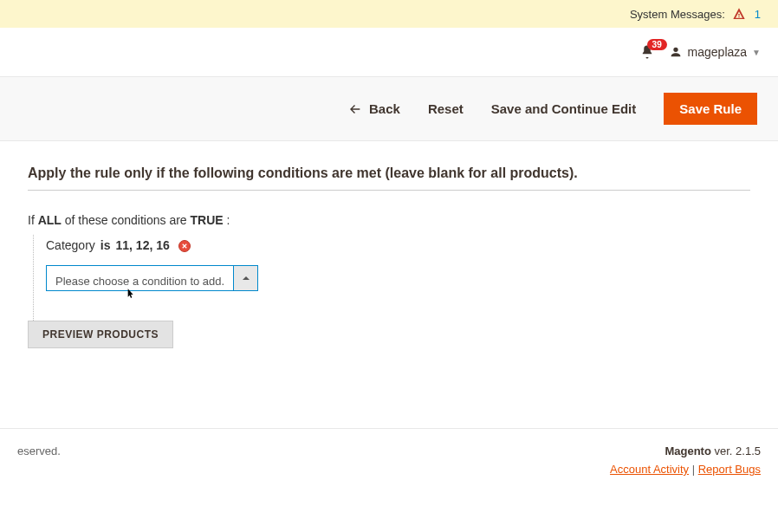 Image resolution: width=778 pixels, height=532 pixels. I want to click on add-condition-select: Please choose a condition to add., so click(140, 278).